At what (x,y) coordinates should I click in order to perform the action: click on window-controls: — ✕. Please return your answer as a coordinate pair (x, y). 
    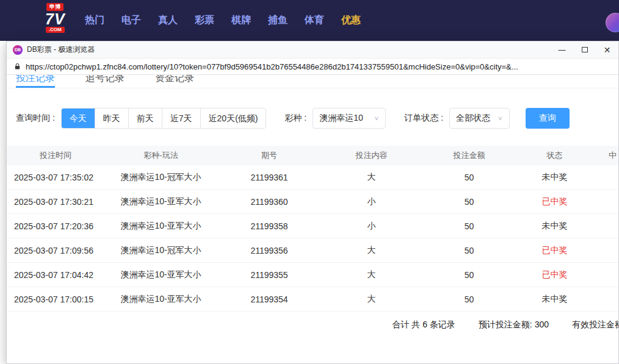
    Looking at the image, I should click on (585, 50).